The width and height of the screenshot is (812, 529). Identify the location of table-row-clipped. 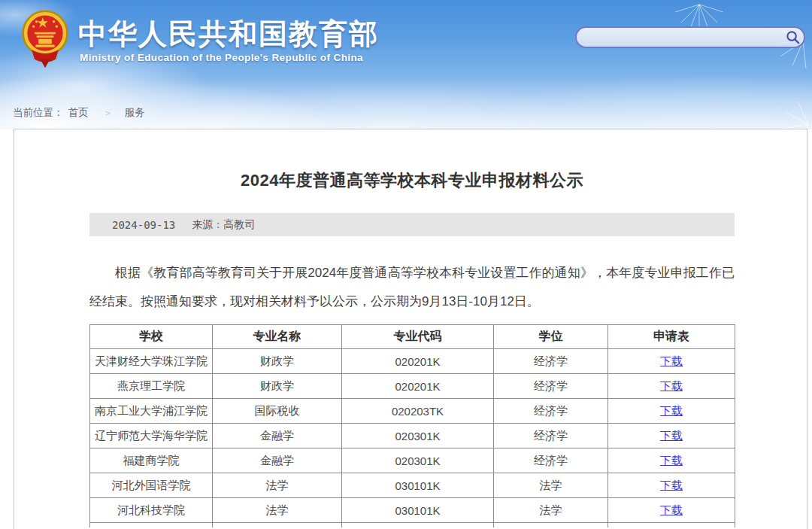
(413, 525).